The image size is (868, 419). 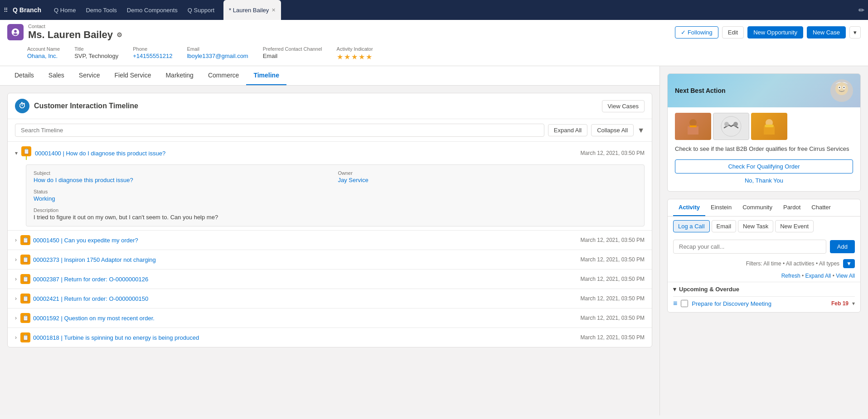 What do you see at coordinates (183, 198) in the screenshot?
I see `status-value: Working` at bounding box center [183, 198].